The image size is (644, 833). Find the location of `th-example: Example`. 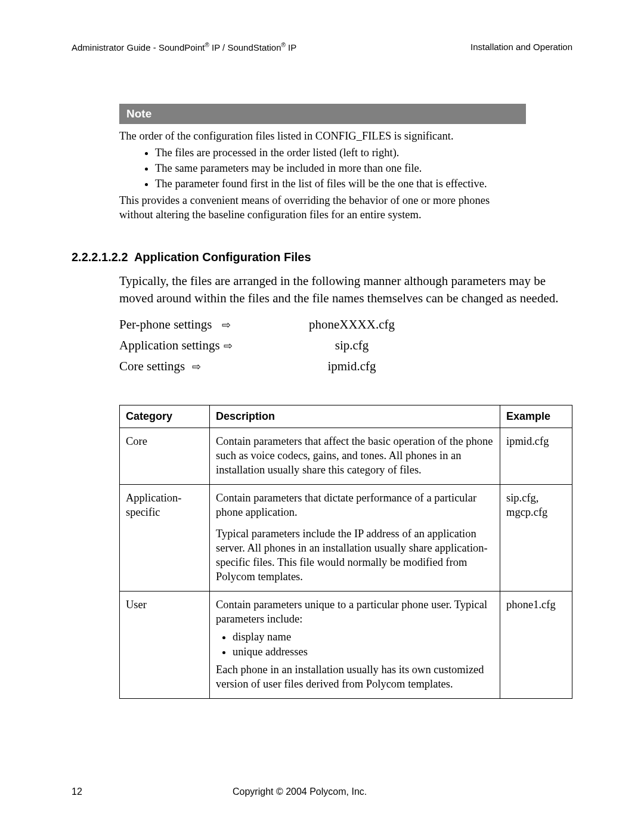

th-example: Example is located at coordinates (537, 416).